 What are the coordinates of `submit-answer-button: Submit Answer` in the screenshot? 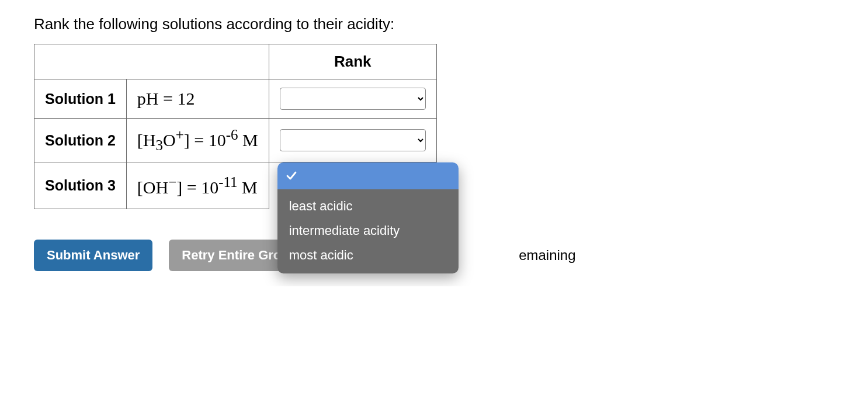 It's located at (93, 255).